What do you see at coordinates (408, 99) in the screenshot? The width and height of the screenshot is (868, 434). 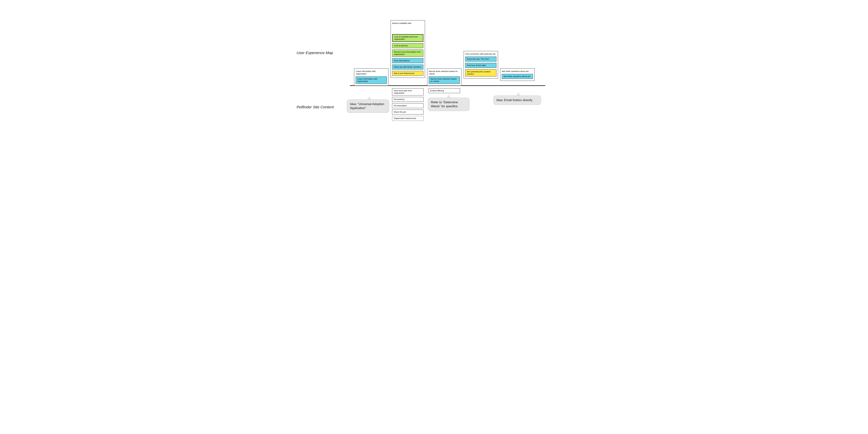 I see `site-item: Pet photo(s)` at bounding box center [408, 99].